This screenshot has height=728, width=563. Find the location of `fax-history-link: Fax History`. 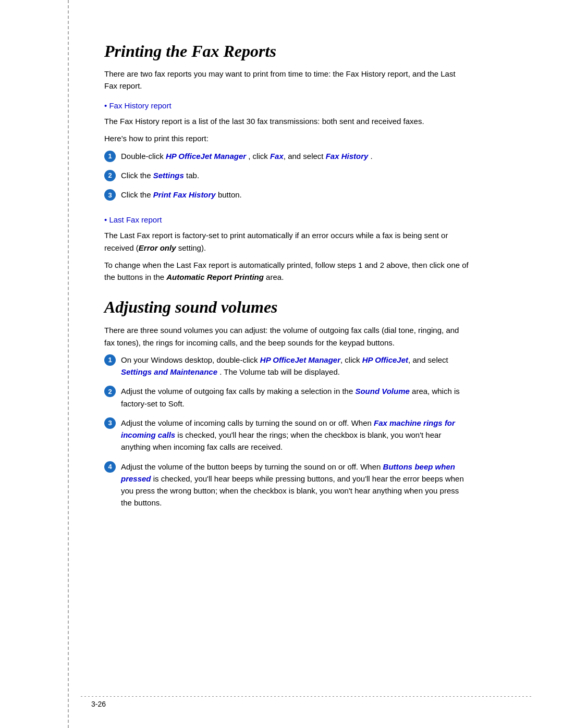

fax-history-link: Fax History is located at coordinates (347, 156).